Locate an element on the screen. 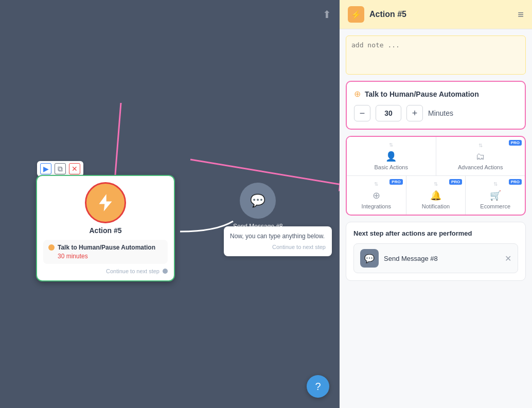 The image size is (532, 408). action-tabs-row-2: PRO ⇅ ⊕ Integrations PRO ⇅ 🔔 Notificatio… is located at coordinates (436, 196).